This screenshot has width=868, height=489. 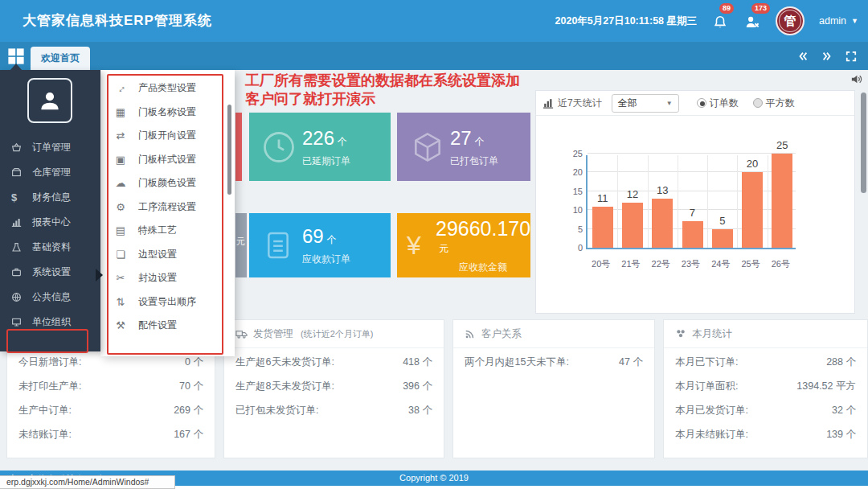 I want to click on y-tick-label: 25, so click(x=575, y=154).